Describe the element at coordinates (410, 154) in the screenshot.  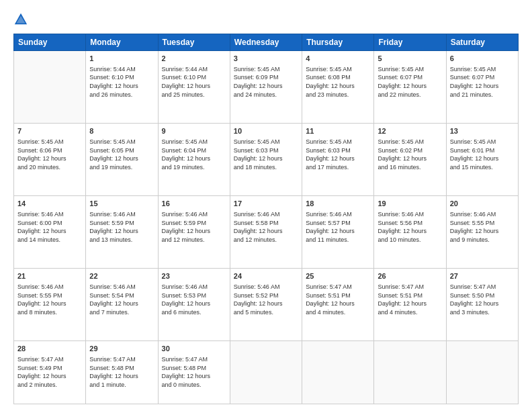
I see `day-info: Sunrise: 5:45 AM Sunset: 6:02 PM Dayligh…` at that location.